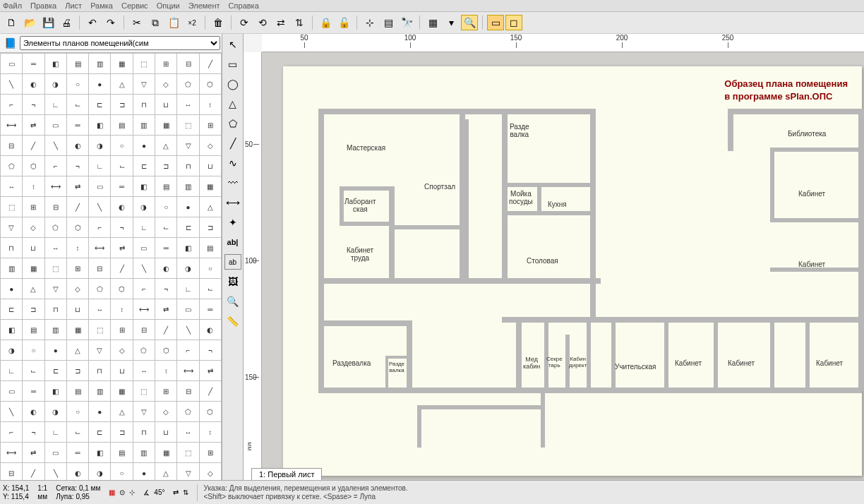 The image size is (864, 504). I want to click on symbol-item: ⊞, so click(33, 207).